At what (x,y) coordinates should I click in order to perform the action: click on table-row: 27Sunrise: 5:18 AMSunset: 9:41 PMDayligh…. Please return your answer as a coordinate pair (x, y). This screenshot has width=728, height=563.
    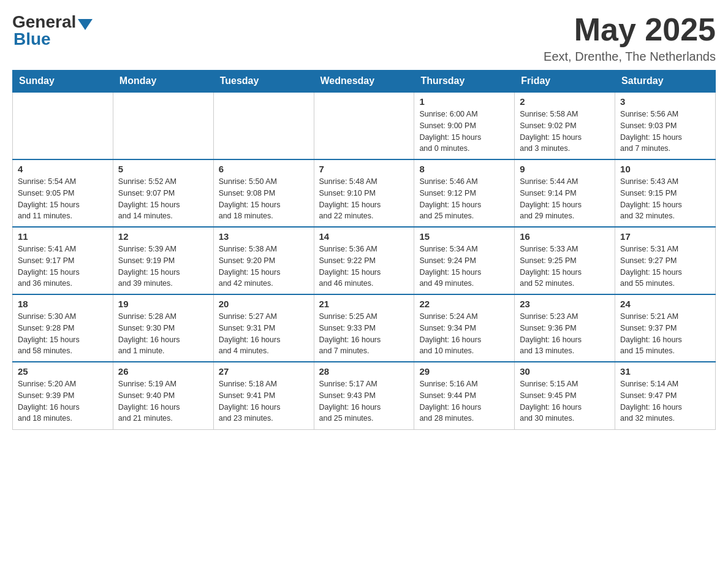
    Looking at the image, I should click on (264, 396).